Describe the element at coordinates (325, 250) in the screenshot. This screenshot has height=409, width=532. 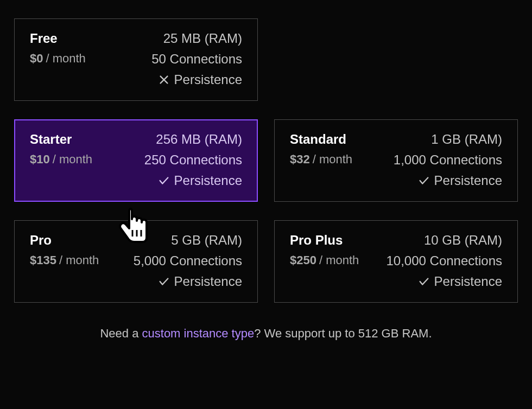
I see `plan-left: Pro Plus $250 / month` at that location.